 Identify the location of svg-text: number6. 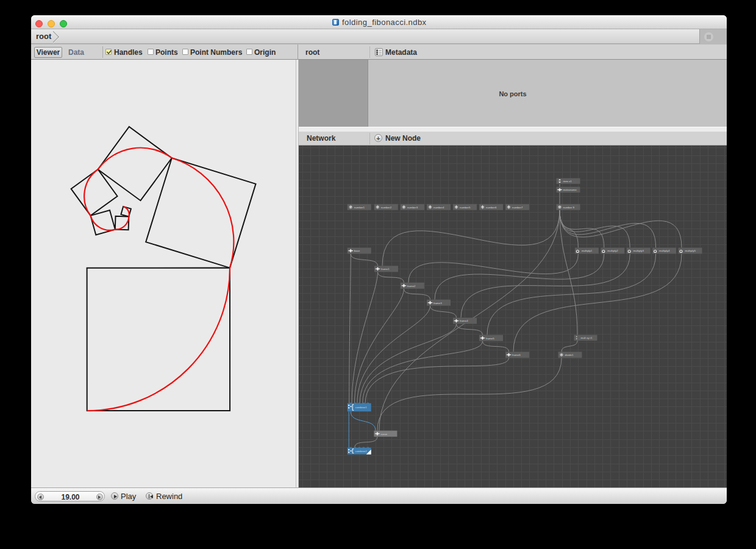
(491, 207).